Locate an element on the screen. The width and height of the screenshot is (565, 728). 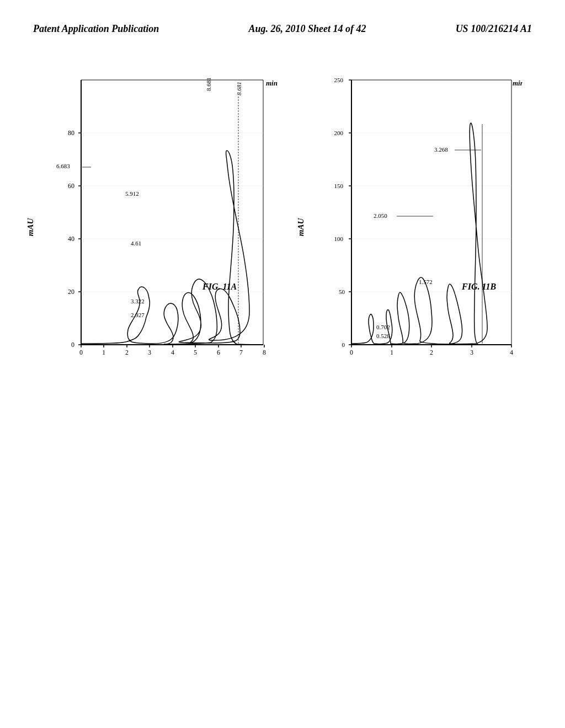
svg-text: 0.528 is located at coordinates (383, 336).